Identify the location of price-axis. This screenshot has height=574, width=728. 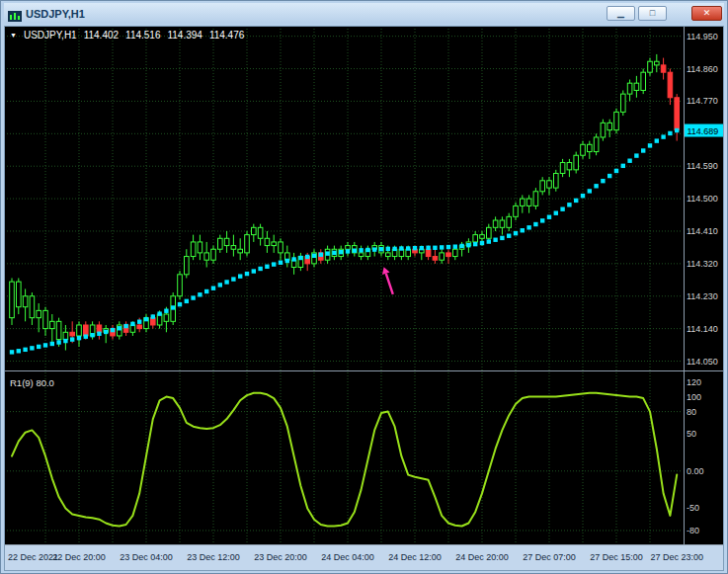
(703, 285).